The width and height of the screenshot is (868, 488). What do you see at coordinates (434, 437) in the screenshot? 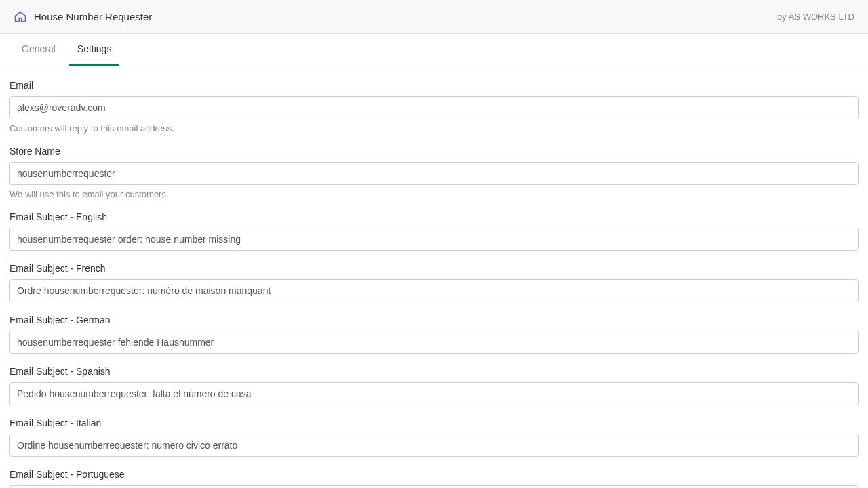
I see `form-group-subject-italian: Email Subject - Italian` at bounding box center [434, 437].